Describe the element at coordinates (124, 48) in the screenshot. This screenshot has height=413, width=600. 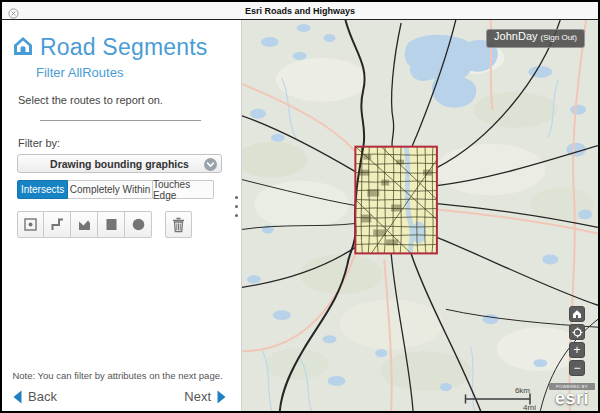
I see `page-title: Road Segments` at that location.